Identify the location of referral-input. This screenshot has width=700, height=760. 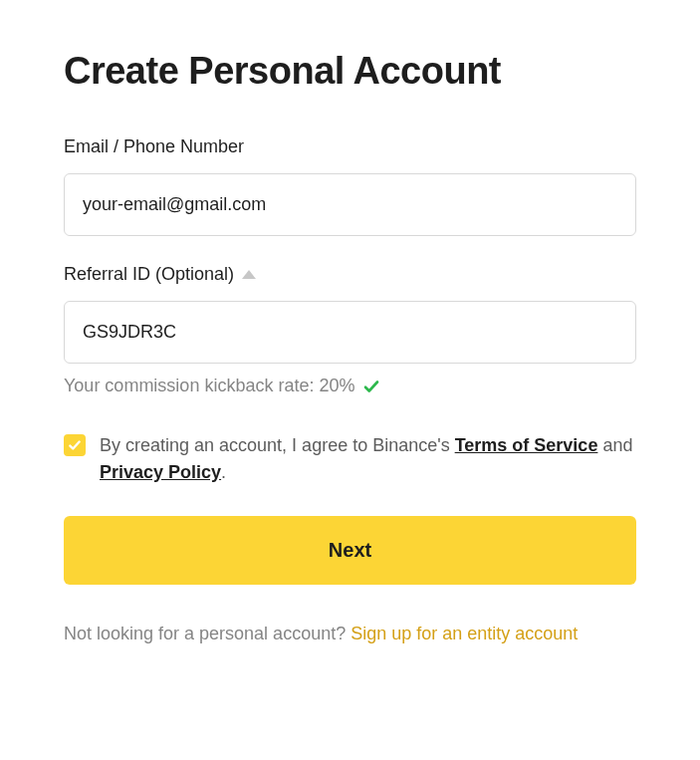
(350, 333).